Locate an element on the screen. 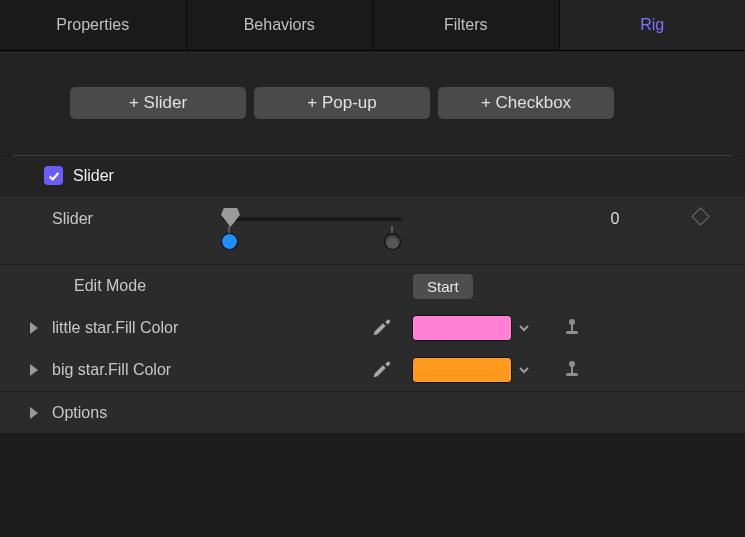 This screenshot has width=745, height=537. add-slider-button: + Slider is located at coordinates (158, 103).